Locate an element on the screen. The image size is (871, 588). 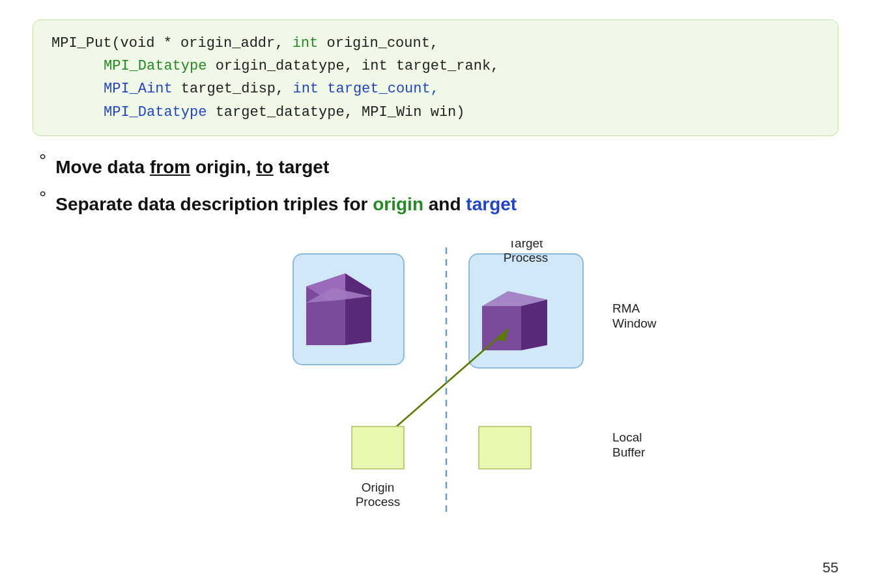
code-int-1: int is located at coordinates (306, 43).